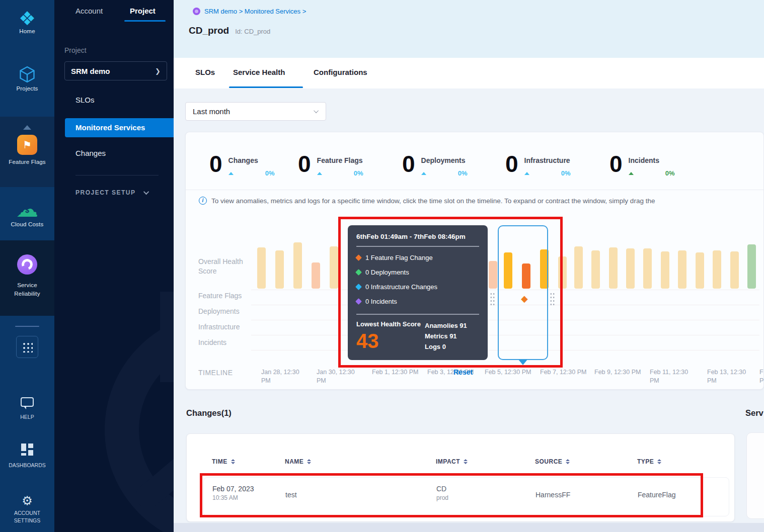 The image size is (764, 532). What do you see at coordinates (231, 173) in the screenshot?
I see `trend-up-icon` at bounding box center [231, 173].